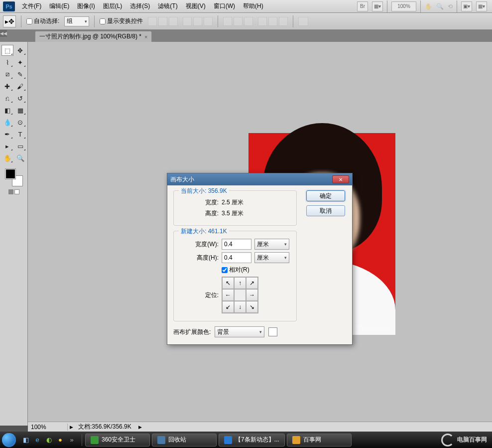  Describe the element at coordinates (7, 98) in the screenshot. I see `stamp-tool: ⎌` at that location.